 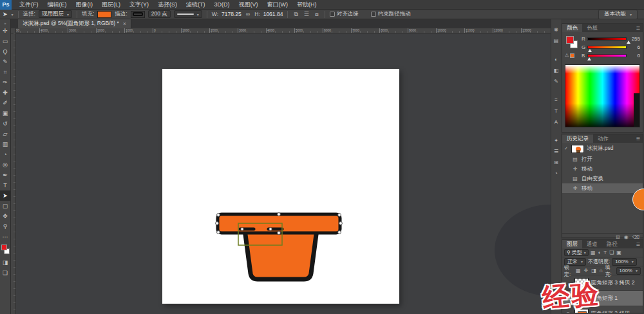 I want to click on menu-item: 文字(Y), so click(x=139, y=5).